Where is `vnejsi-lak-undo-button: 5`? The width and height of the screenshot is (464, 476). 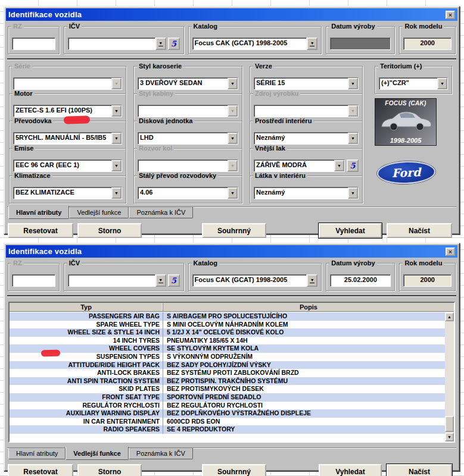
vnejsi-lak-undo-button: 5 is located at coordinates (353, 165).